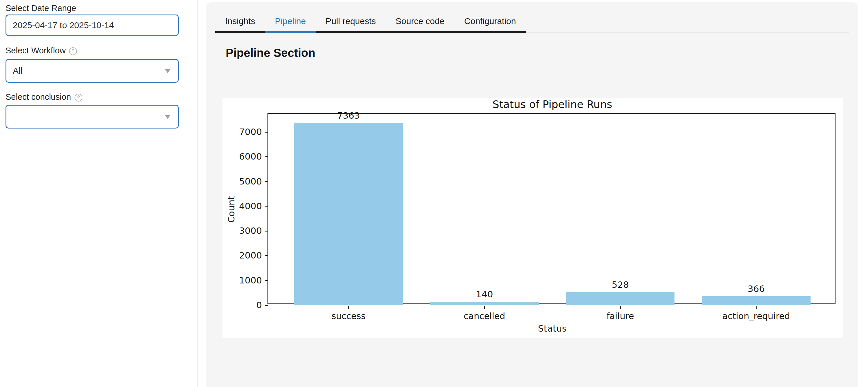 Image resolution: width=868 pixels, height=387 pixels. I want to click on sidebar-divider, so click(197, 193).